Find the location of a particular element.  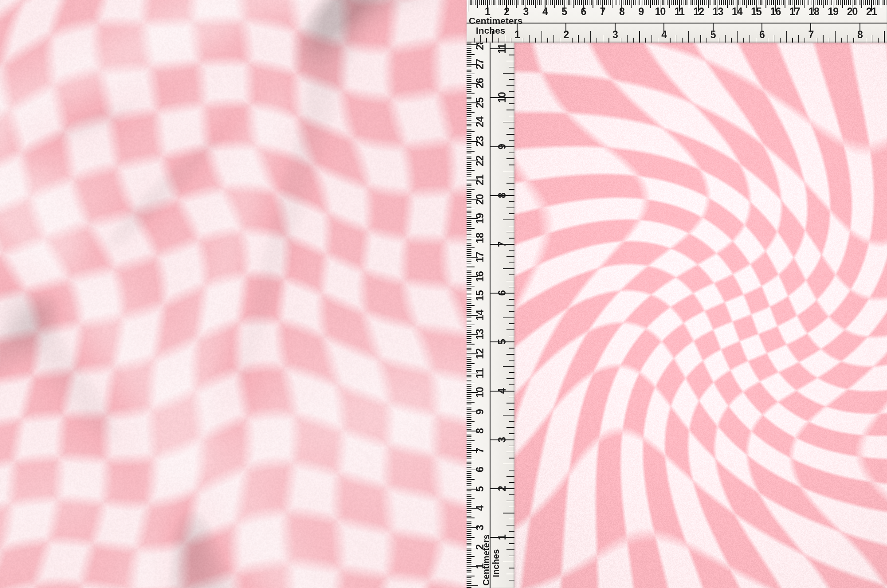

v-cm-number: 12 is located at coordinates (480, 354).